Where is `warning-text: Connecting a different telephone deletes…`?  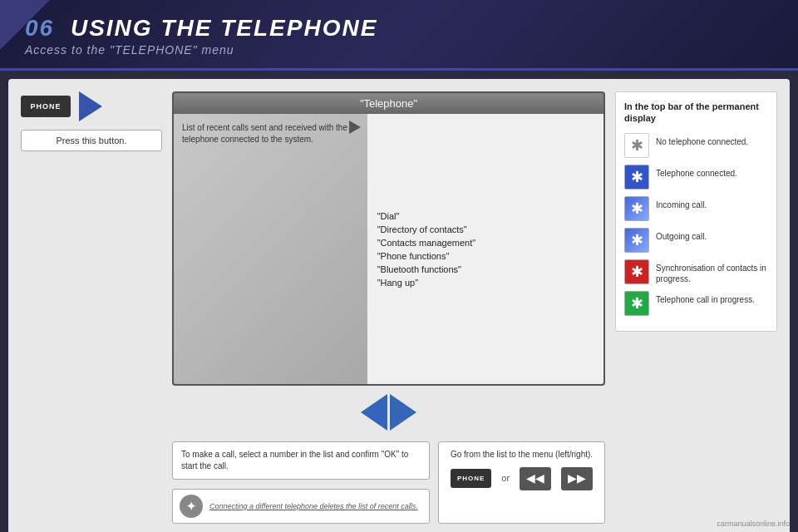
warning-text: Connecting a different telephone deletes… is located at coordinates (314, 507).